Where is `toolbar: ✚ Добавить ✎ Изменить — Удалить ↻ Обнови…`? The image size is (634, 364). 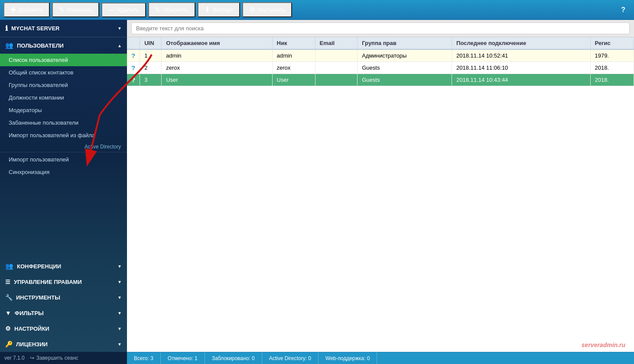 toolbar: ✚ Добавить ✎ Изменить — Удалить ↻ Обнови… is located at coordinates (317, 10).